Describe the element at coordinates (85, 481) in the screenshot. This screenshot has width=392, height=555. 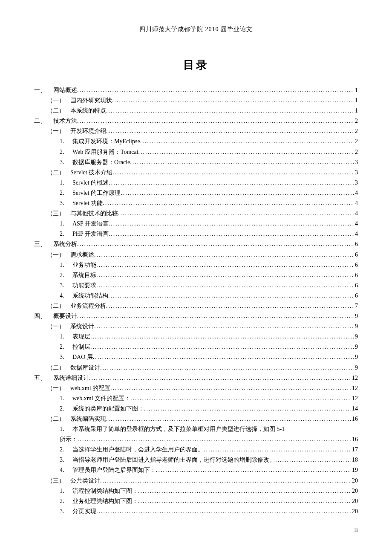
I see `toc-entry-text: 公共类设计` at that location.